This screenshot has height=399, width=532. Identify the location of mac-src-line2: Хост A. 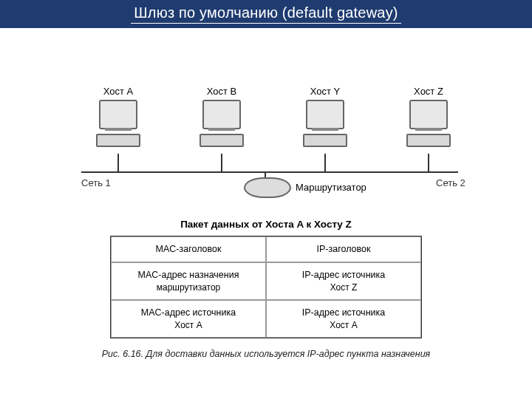
(188, 325).